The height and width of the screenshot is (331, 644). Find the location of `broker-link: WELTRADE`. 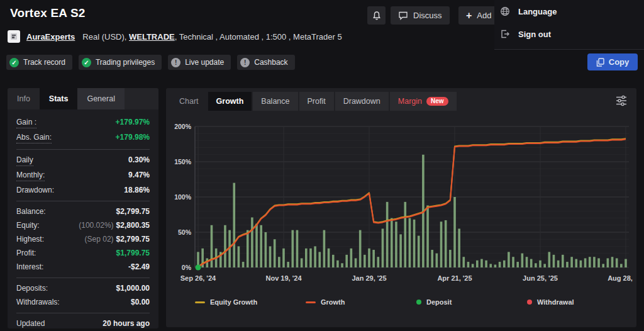

broker-link: WELTRADE is located at coordinates (152, 36).